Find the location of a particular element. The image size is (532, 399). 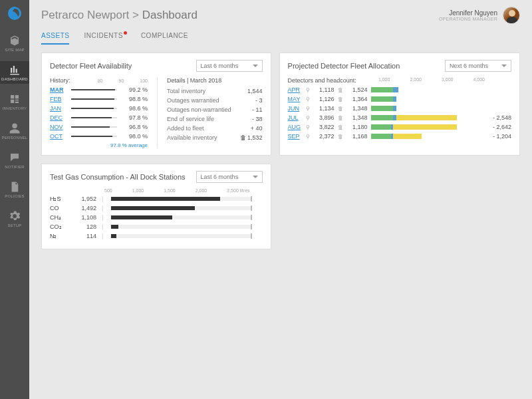

detector-value: 1,348 is located at coordinates (357, 108).